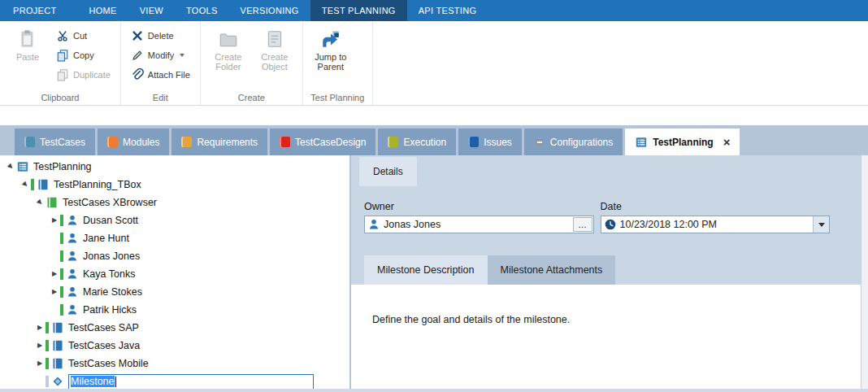  What do you see at coordinates (175, 274) in the screenshot?
I see `tree-item-kaya-tonks: ▶Kaya Tonks` at bounding box center [175, 274].